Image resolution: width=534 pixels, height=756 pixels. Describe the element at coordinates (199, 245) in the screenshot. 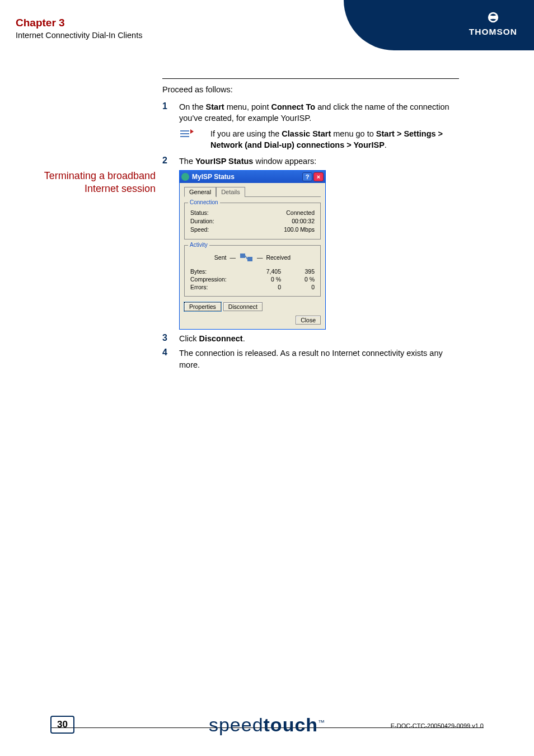

I see `activity-group-label: Activity` at that location.